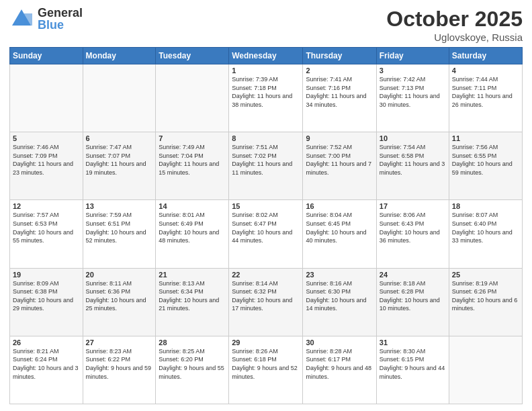 Image resolution: width=532 pixels, height=411 pixels. Describe the element at coordinates (486, 296) in the screenshot. I see `day-info: Sunrise: 8:19 AM Sunset: 6:26 PM Dayligh…` at that location.